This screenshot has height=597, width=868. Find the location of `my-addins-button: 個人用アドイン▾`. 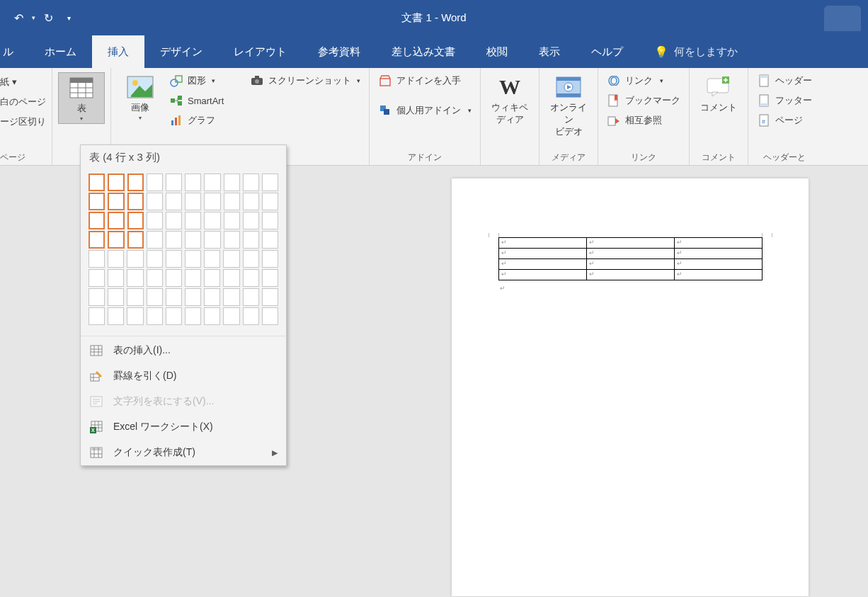

my-addins-button: 個人用アドイン▾ is located at coordinates (425, 110).